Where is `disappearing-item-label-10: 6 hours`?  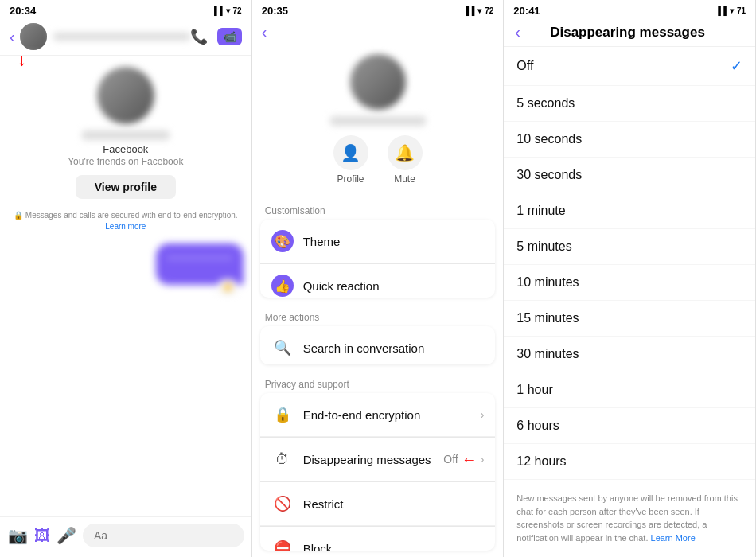
disappearing-item-label-10: 6 hours is located at coordinates (629, 426).